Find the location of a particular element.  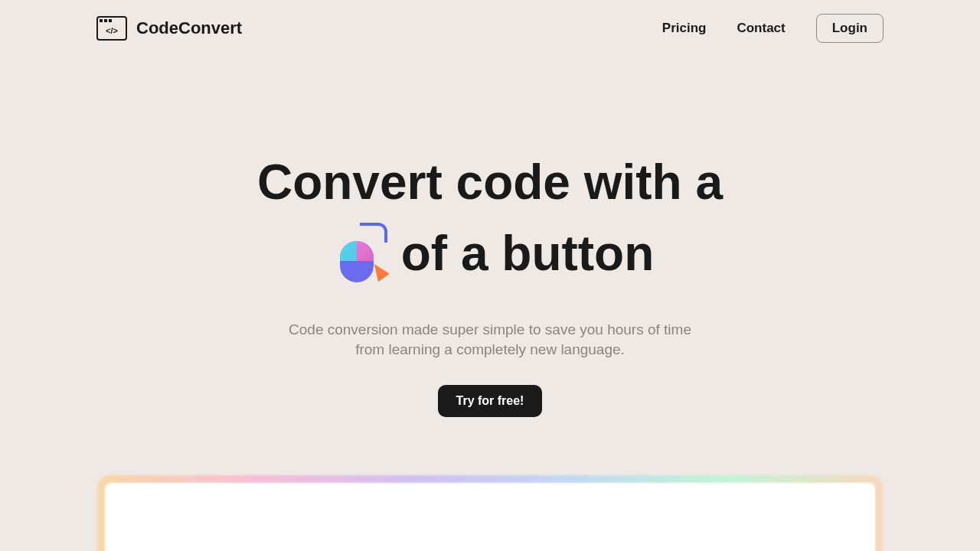

nav-contact: Contact is located at coordinates (761, 28).